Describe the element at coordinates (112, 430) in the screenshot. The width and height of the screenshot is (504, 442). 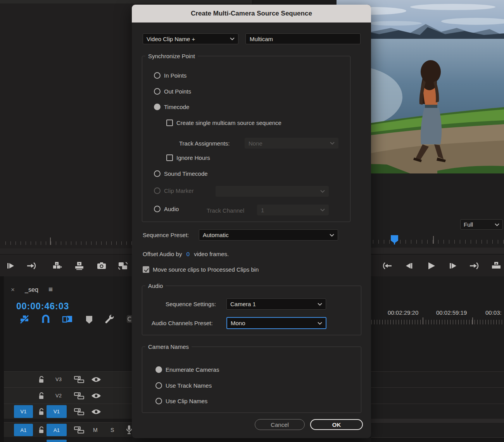
I see `solo-button: S` at that location.